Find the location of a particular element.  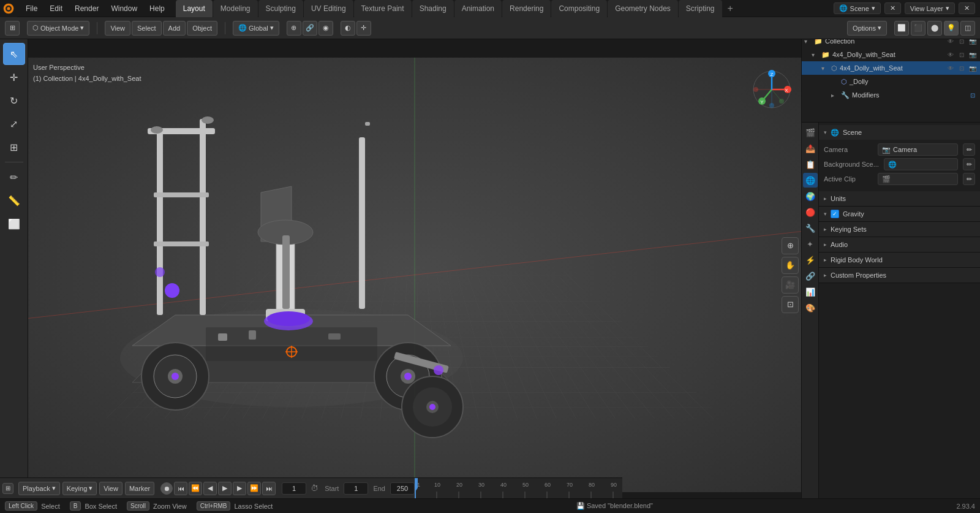

view-layer-tab: 📋 is located at coordinates (810, 164).